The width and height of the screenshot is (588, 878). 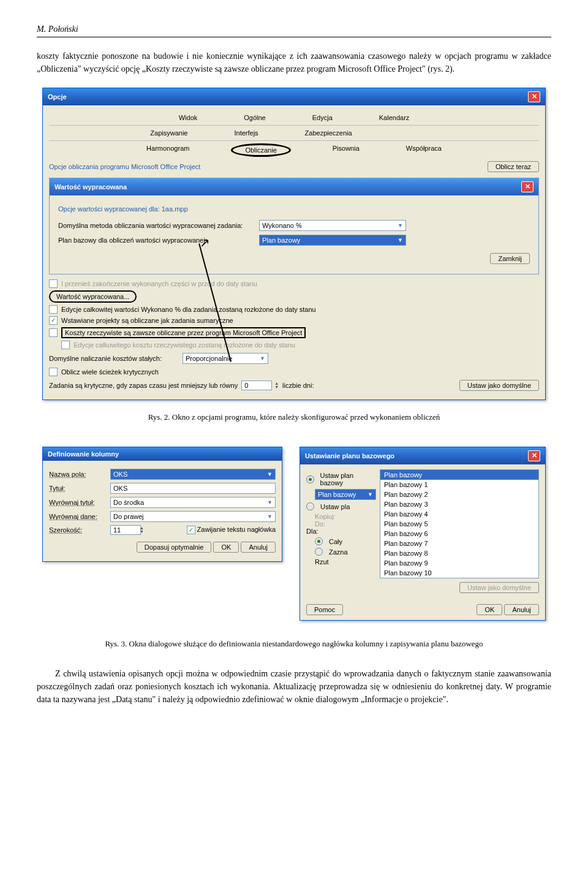 I want to click on chk-label: Edycje całkowitego kosztu rzeczywistego …, so click(x=184, y=345).